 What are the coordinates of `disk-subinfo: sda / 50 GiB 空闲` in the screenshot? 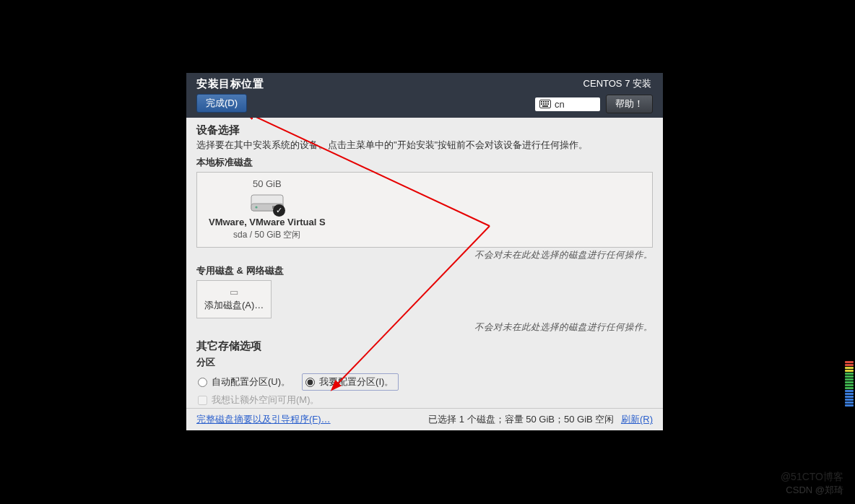 It's located at (267, 235).